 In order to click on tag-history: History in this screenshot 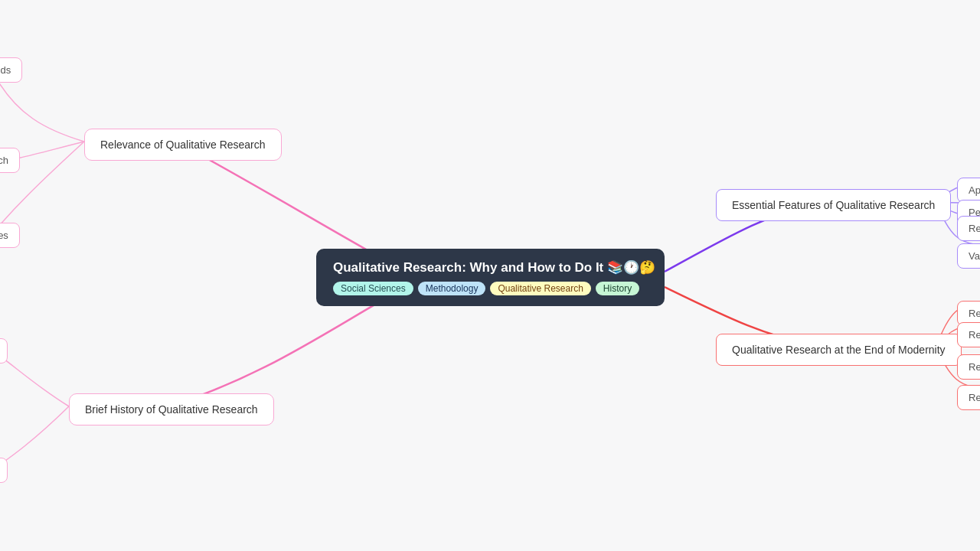, I will do `click(617, 289)`.